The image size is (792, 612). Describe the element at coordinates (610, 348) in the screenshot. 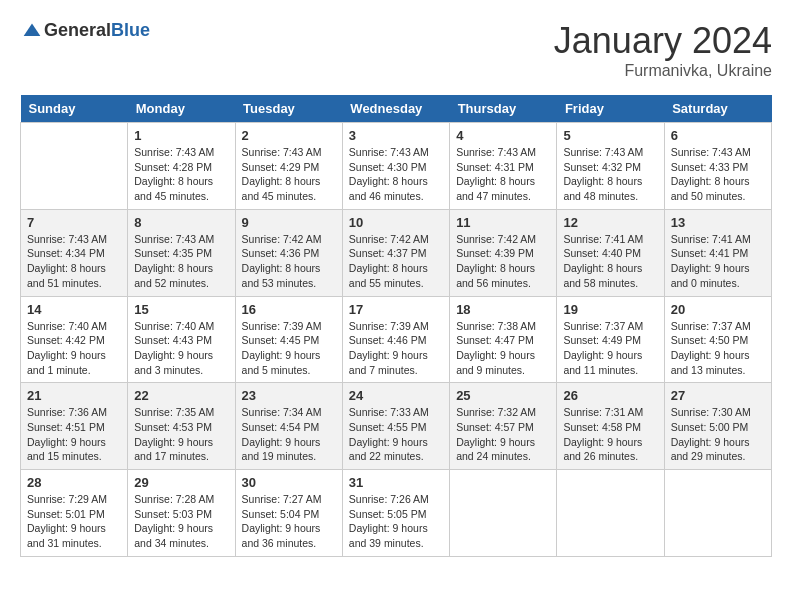

I see `cell-content: Sunrise: 7:37 AM Sunset: 4:49 PM Dayligh…` at that location.